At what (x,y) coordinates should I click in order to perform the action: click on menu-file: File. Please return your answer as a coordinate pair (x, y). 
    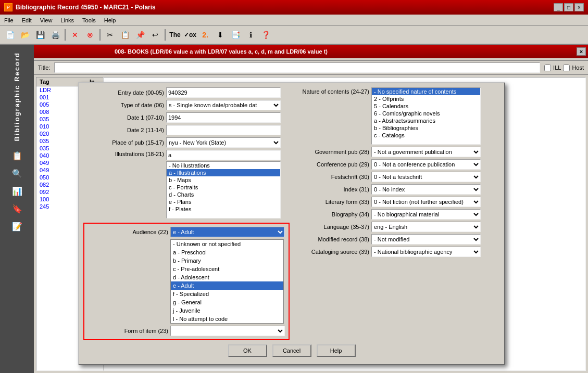
    Looking at the image, I should click on (9, 20).